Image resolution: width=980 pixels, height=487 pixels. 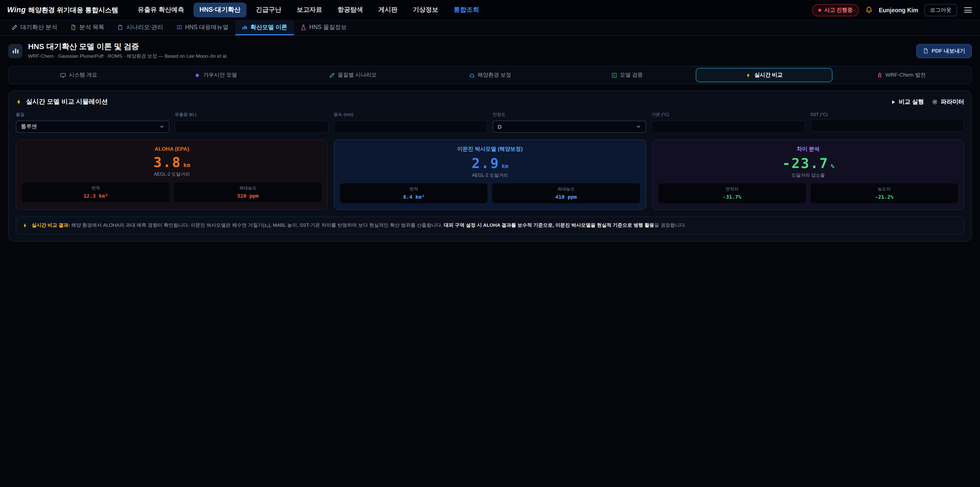 What do you see at coordinates (93, 127) in the screenshot?
I see `substance-select: 톨루엔` at bounding box center [93, 127].